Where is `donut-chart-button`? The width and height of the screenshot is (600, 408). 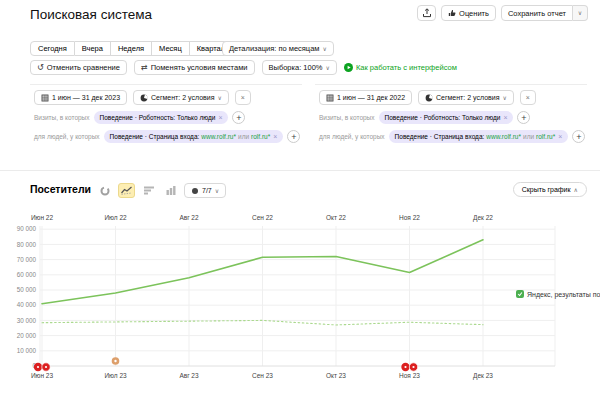 donut-chart-button is located at coordinates (104, 190).